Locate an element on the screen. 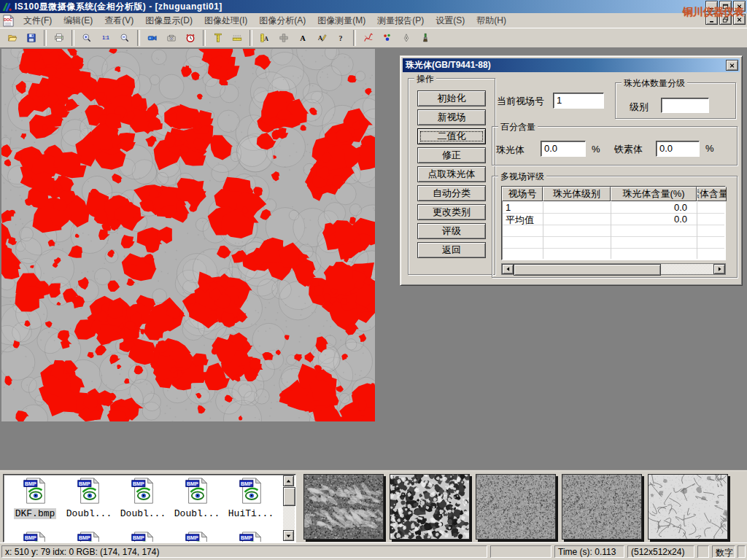  table-cell: 0.0 is located at coordinates (654, 208).